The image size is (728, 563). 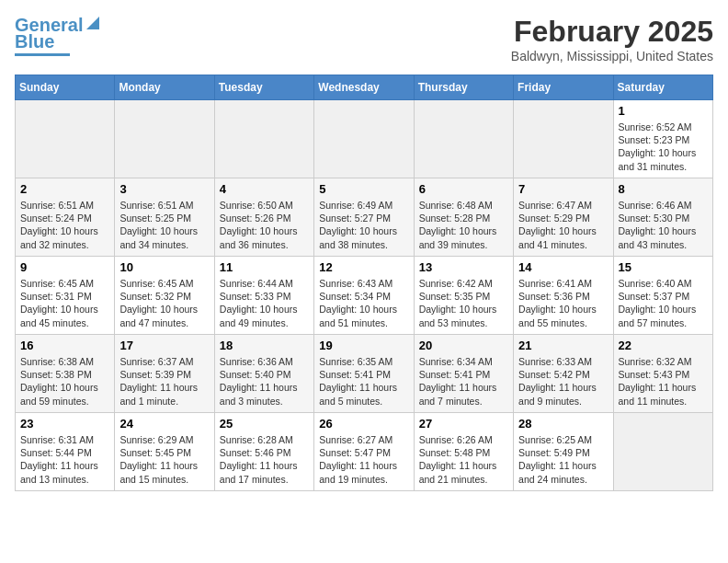 I want to click on day-info: Sunrise: 6:40 AM Sunset: 5:37 PM Dayligh…, so click(x=664, y=304).